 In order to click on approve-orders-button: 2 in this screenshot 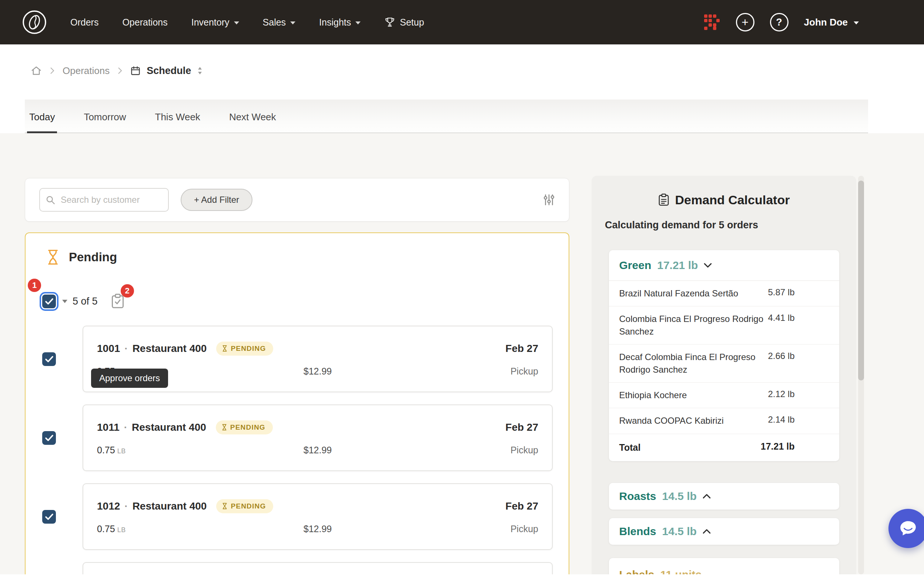, I will do `click(117, 301)`.